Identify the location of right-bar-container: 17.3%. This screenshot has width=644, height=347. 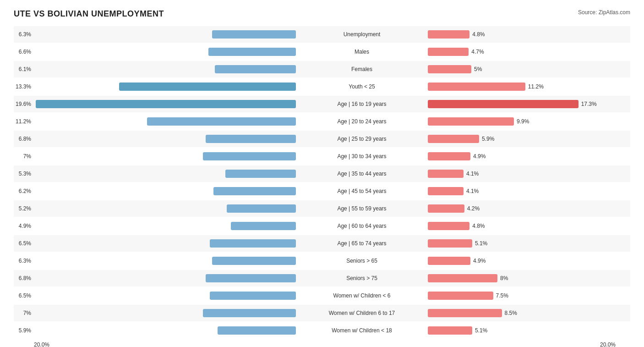
(522, 104).